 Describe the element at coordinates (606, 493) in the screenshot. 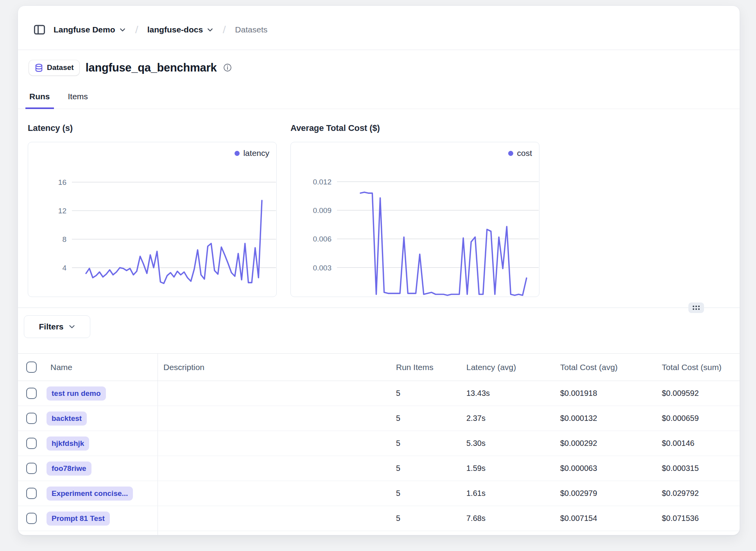

I see `row-cell-total-cost-avg: $0.002979` at that location.